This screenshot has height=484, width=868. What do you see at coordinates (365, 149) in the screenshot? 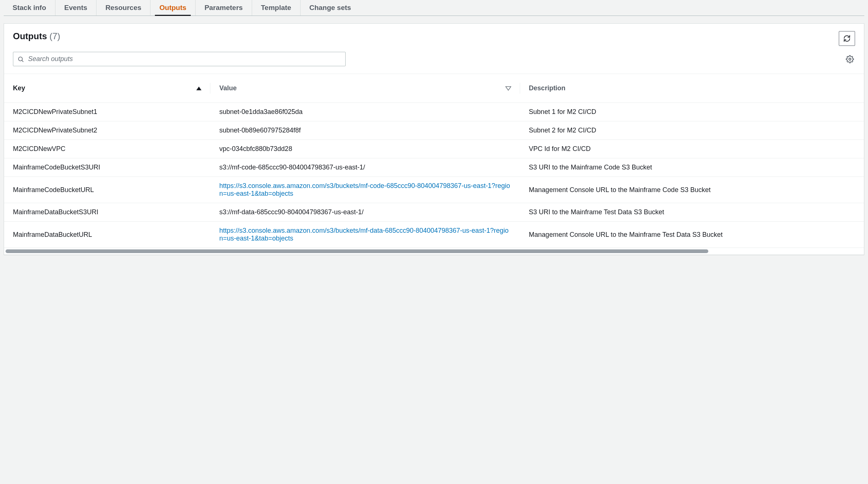
I see `cell-value: vpc-034cbfc880b73dd28` at bounding box center [365, 149].